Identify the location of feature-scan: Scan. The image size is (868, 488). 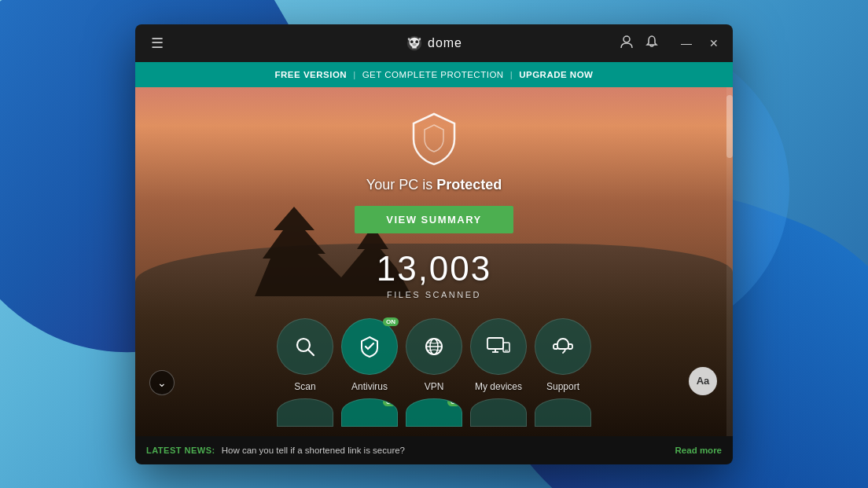
(305, 355).